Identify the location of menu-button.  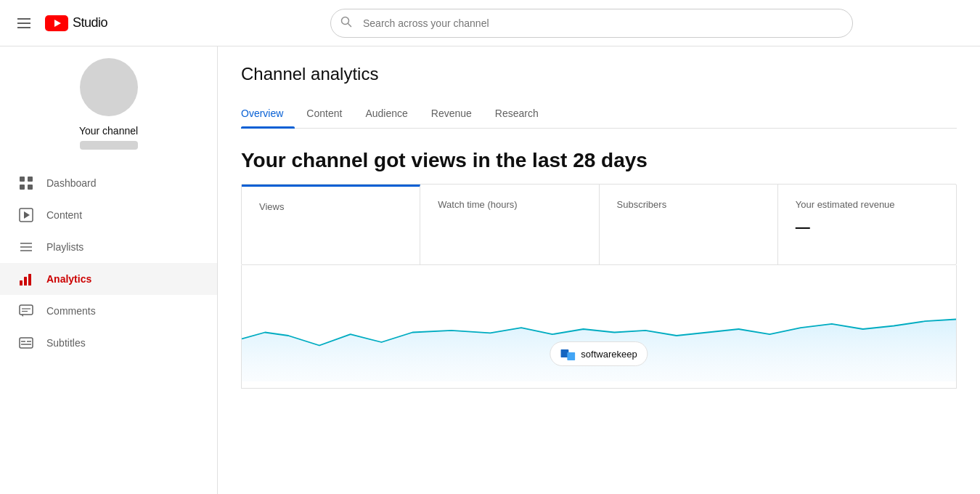
(24, 23).